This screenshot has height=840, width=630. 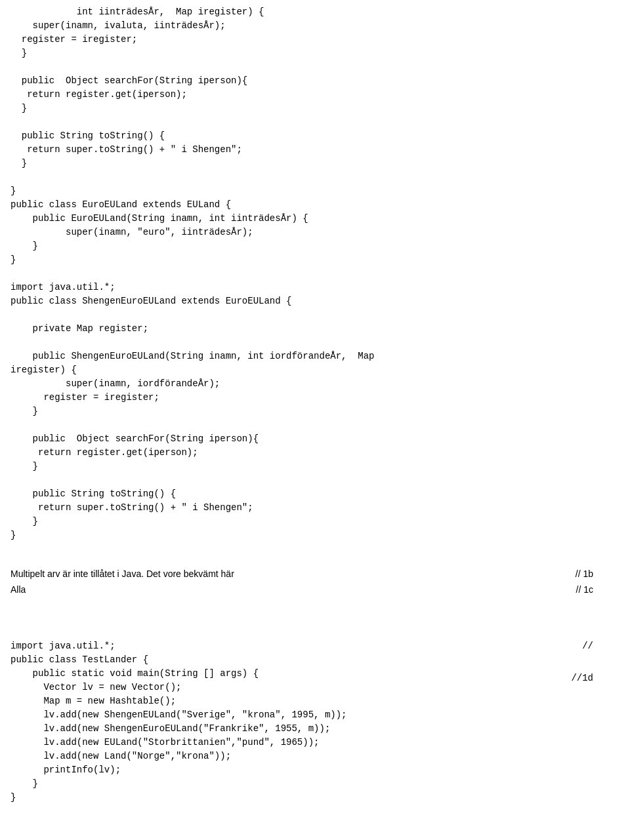 I want to click on import-comment: //, so click(x=601, y=647).